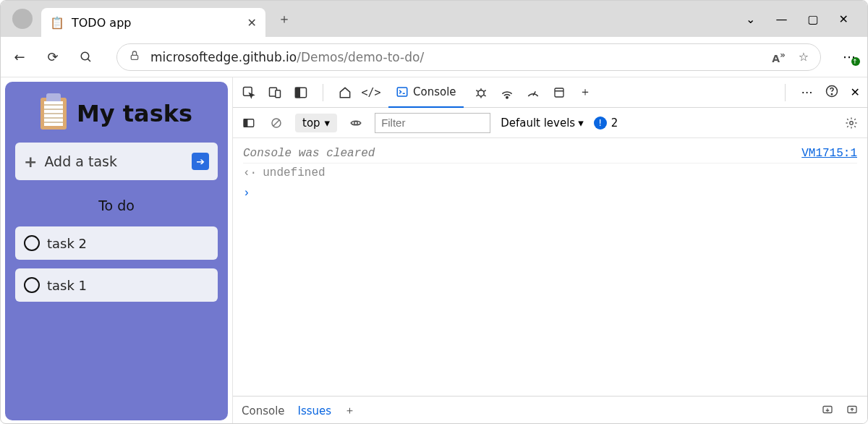  I want to click on search-button, so click(86, 57).